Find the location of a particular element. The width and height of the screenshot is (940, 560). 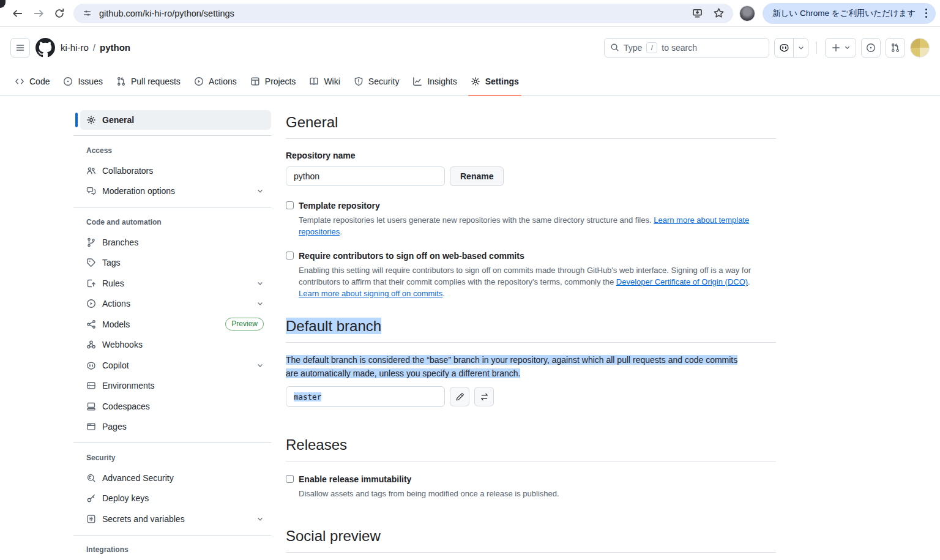

hamburger-icon is located at coordinates (20, 48).